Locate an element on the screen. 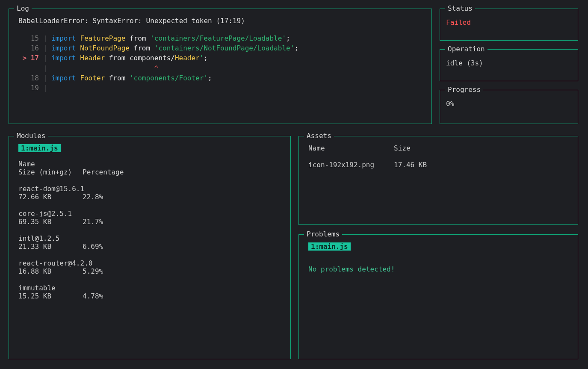 The width and height of the screenshot is (588, 369). module-size: 72.66 KB is located at coordinates (50, 197).